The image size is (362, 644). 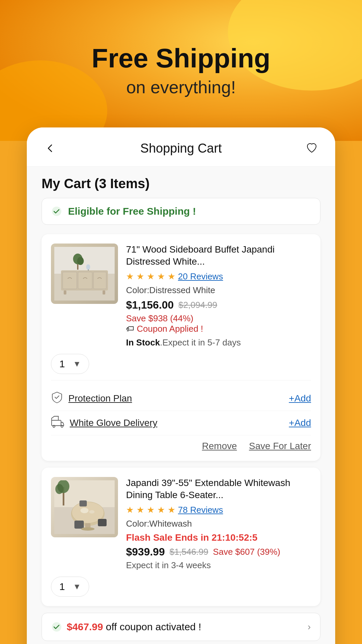 I want to click on cart-header-title: Shopping Cart, so click(x=181, y=148).